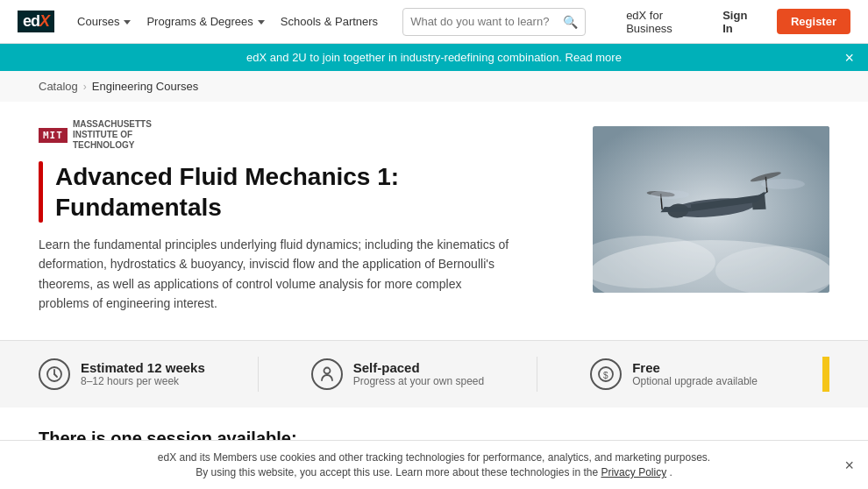 This screenshot has width=868, height=489. What do you see at coordinates (398, 374) in the screenshot?
I see `pace-info: Self-paced Progress at your own speed` at bounding box center [398, 374].